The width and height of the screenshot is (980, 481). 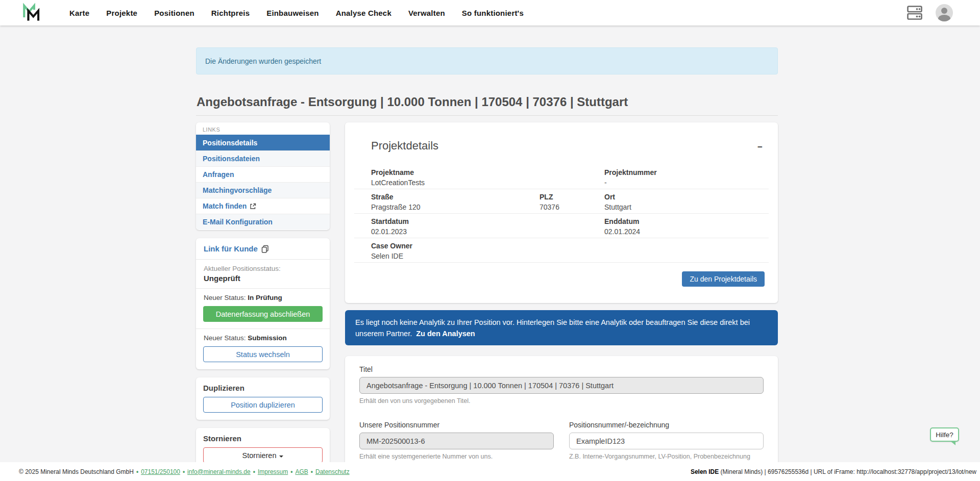 I want to click on sidebar-item-anfragen: Anfragen, so click(x=263, y=174).